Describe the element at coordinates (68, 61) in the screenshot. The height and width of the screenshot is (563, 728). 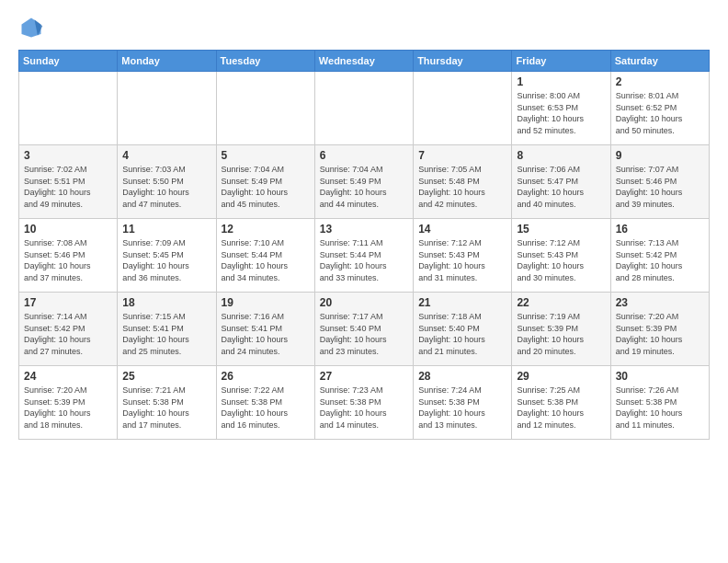
I see `weekday-header-sunday: Sunday` at that location.